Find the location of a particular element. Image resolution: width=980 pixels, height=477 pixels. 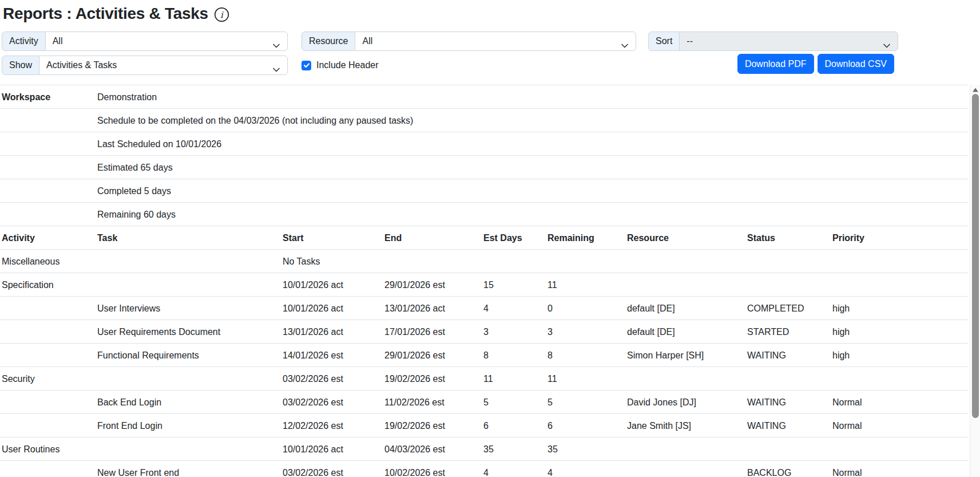

sort-select-value: -- is located at coordinates (690, 41).